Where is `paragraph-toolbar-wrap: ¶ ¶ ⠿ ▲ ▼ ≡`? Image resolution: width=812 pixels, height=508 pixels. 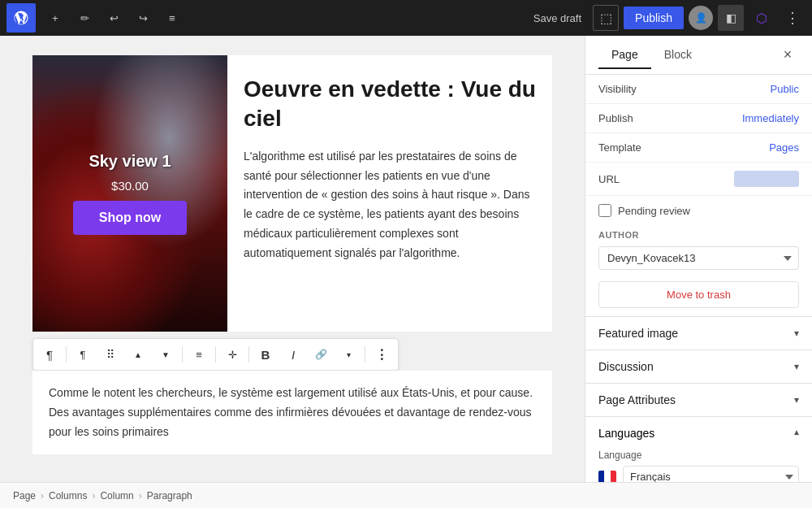 paragraph-toolbar-wrap: ¶ ¶ ⠿ ▲ ▼ ≡ is located at coordinates (292, 354).